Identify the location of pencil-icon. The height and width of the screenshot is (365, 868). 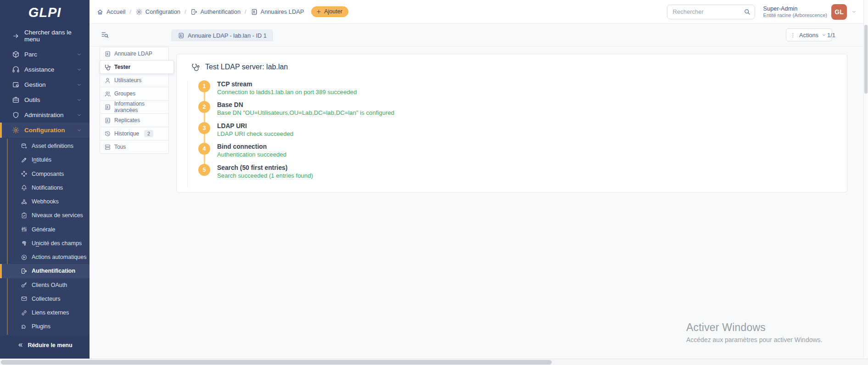
(24, 160).